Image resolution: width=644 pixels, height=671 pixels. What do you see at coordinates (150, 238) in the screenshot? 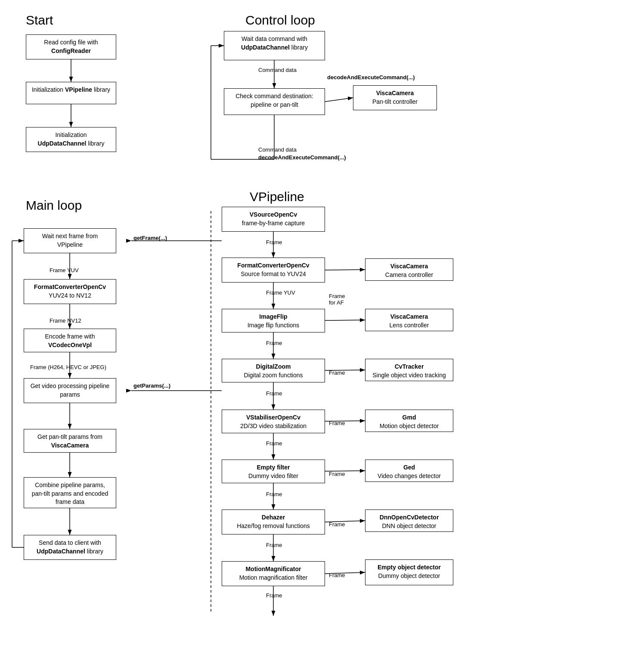
I see `get-frame-label: getFrame(...)` at bounding box center [150, 238].